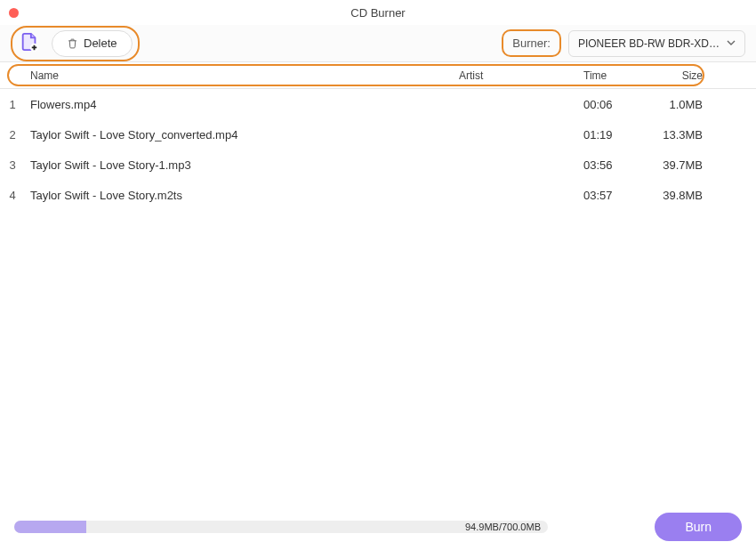 The image size is (756, 550). I want to click on column-name: Name, so click(242, 76).